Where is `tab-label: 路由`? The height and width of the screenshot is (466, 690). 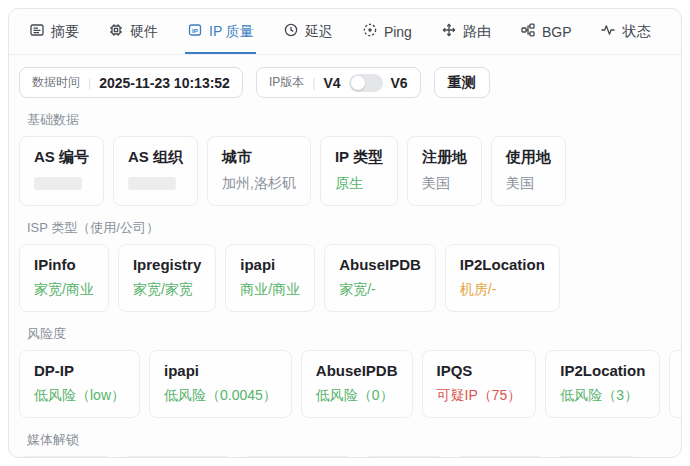
tab-label: 路由 is located at coordinates (477, 32).